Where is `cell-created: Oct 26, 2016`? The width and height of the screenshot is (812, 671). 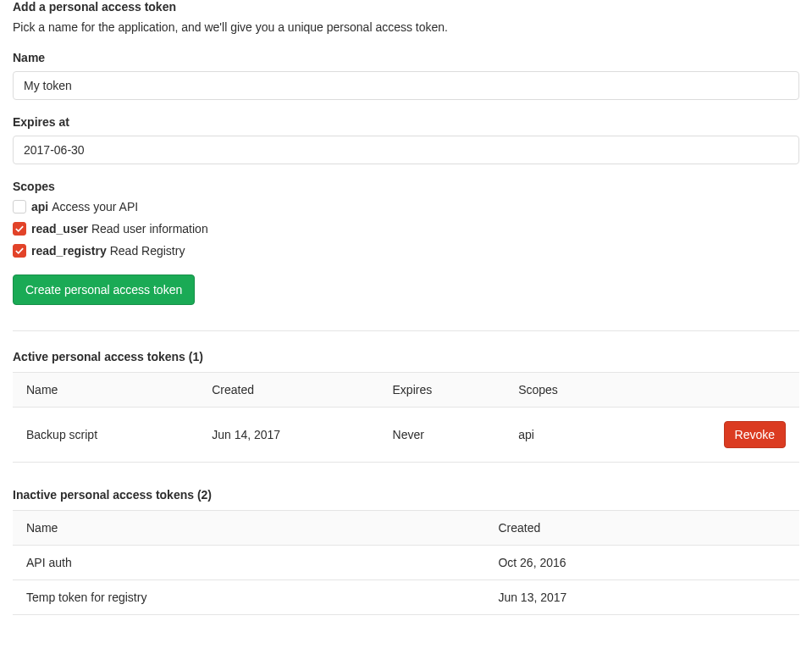 cell-created: Oct 26, 2016 is located at coordinates (642, 563).